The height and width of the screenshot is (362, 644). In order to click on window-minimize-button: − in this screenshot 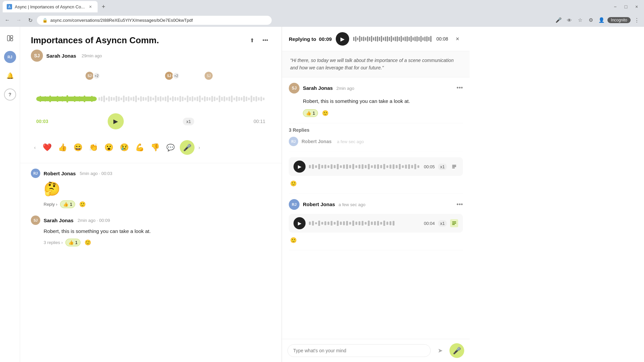, I will do `click(615, 7)`.